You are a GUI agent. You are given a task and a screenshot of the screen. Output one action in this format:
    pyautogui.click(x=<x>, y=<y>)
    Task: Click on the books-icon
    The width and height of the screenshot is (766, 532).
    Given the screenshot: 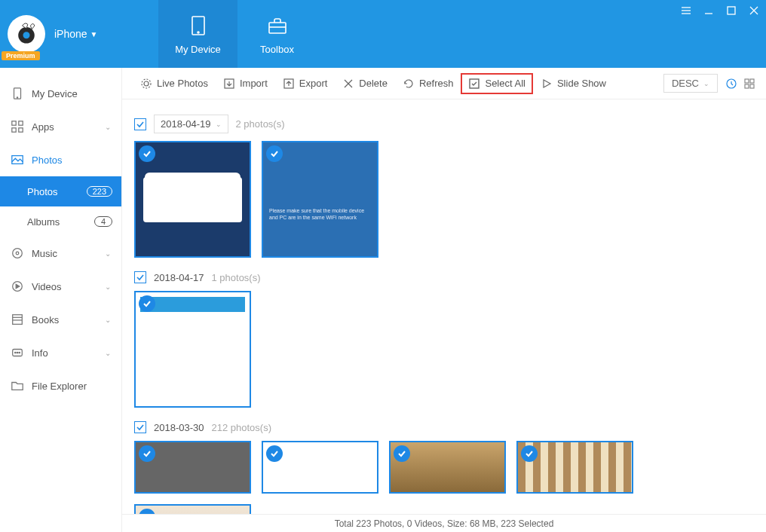 What is the action you would take?
    pyautogui.click(x=17, y=320)
    